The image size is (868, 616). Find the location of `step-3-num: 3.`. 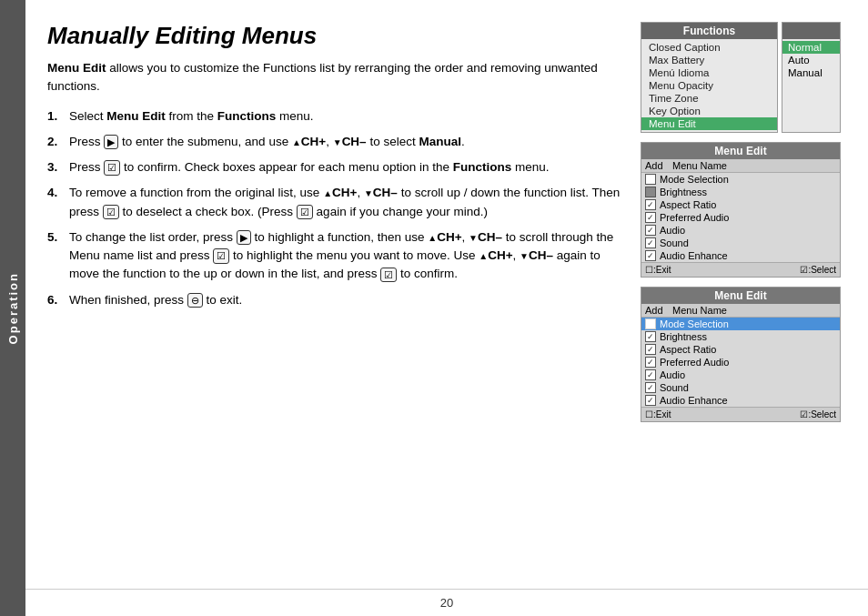

step-3-num: 3. is located at coordinates (56, 167).